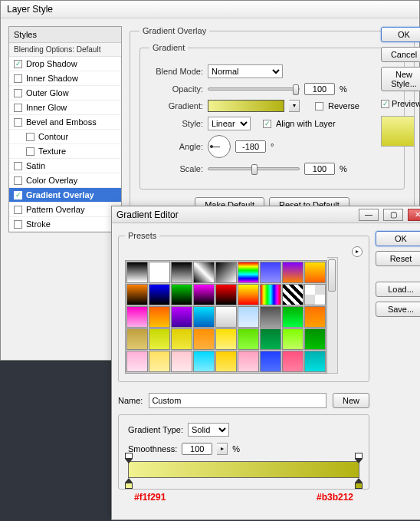 Image resolution: width=420 pixels, height=521 pixels. What do you see at coordinates (18, 64) in the screenshot?
I see `checkbox: ✓` at bounding box center [18, 64].